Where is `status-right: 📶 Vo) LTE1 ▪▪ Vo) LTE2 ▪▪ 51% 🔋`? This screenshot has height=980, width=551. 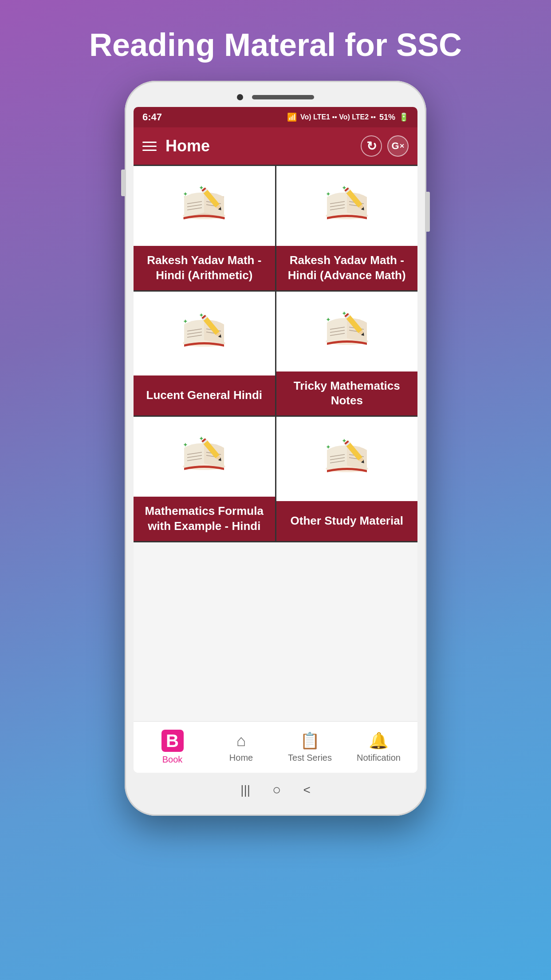 status-right: 📶 Vo) LTE1 ▪▪ Vo) LTE2 ▪▪ 51% 🔋 is located at coordinates (348, 117).